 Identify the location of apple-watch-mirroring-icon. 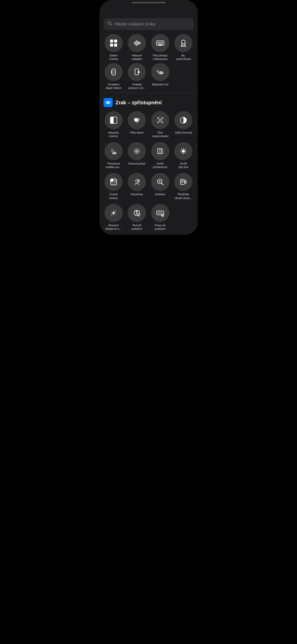
(114, 72).